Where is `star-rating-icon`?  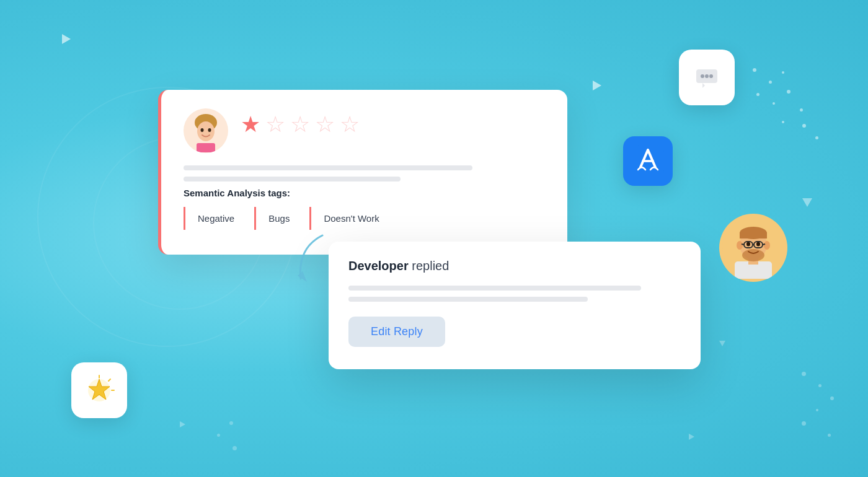 star-rating-icon is located at coordinates (99, 390).